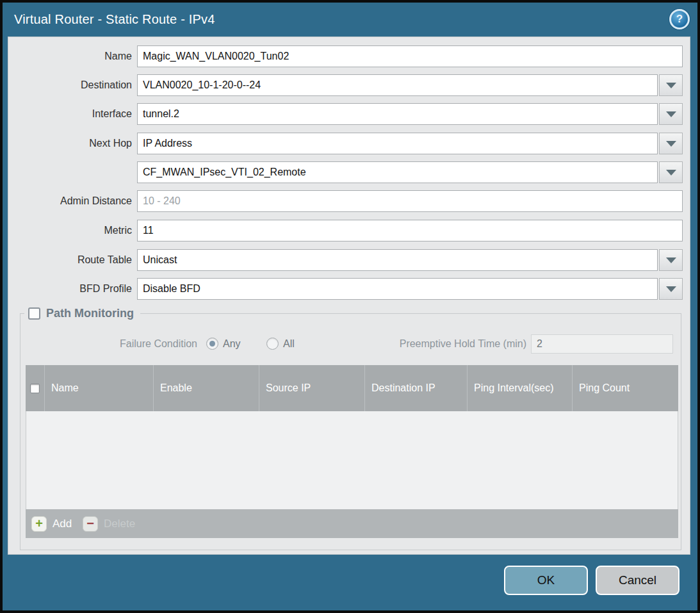 The height and width of the screenshot is (613, 700). What do you see at coordinates (273, 343) in the screenshot?
I see `radio-all` at bounding box center [273, 343].